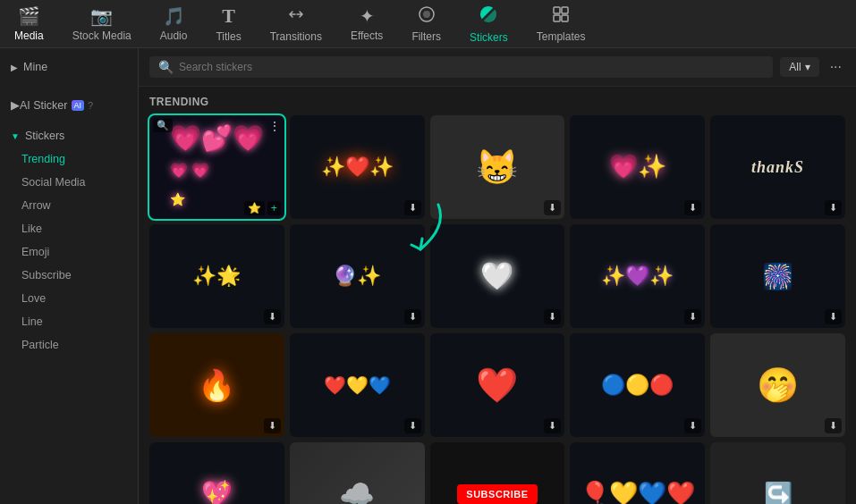 The height and width of the screenshot is (504, 856). Describe the element at coordinates (296, 24) in the screenshot. I see `nav-transitions: Transitions` at that location.